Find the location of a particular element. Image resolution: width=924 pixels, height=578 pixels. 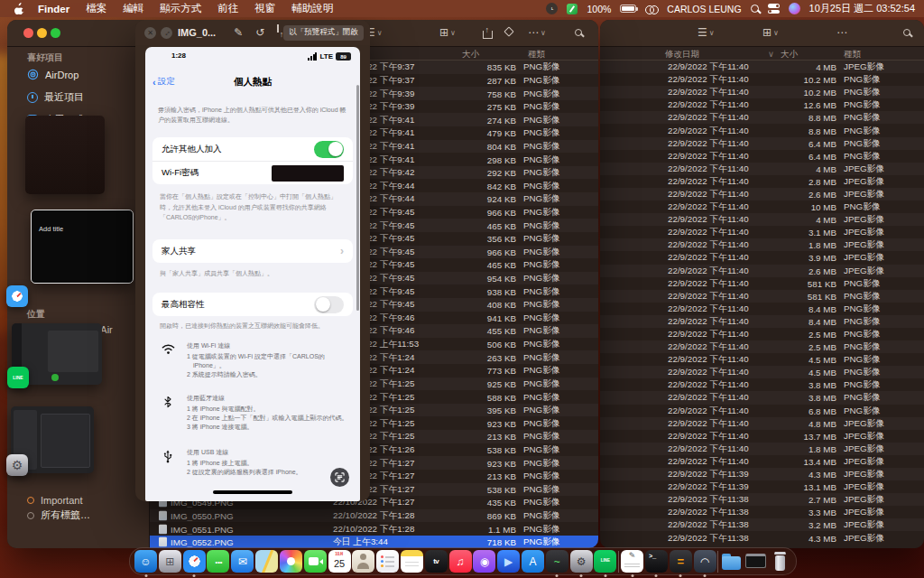

list-view-icon: ☰∨ is located at coordinates (706, 33).